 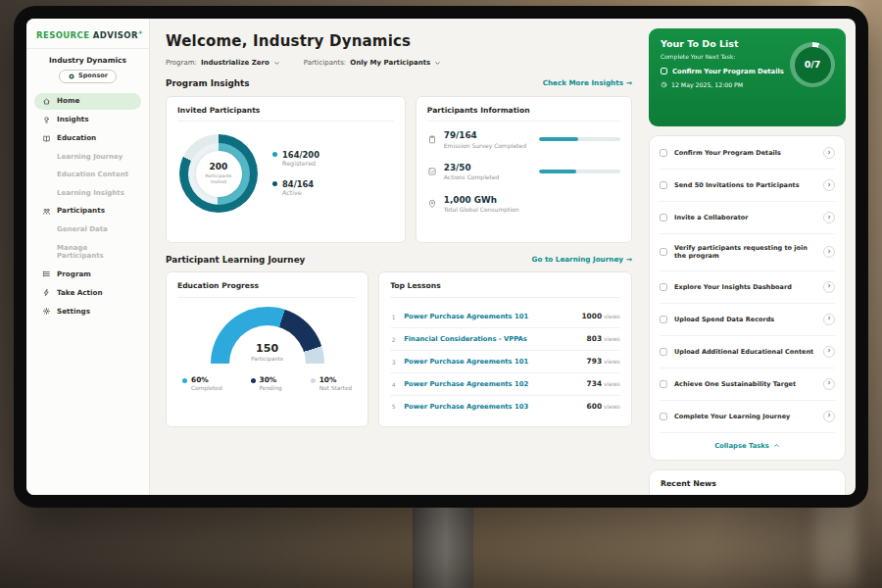 I want to click on sidebar-item-label: Participants, so click(x=80, y=212).